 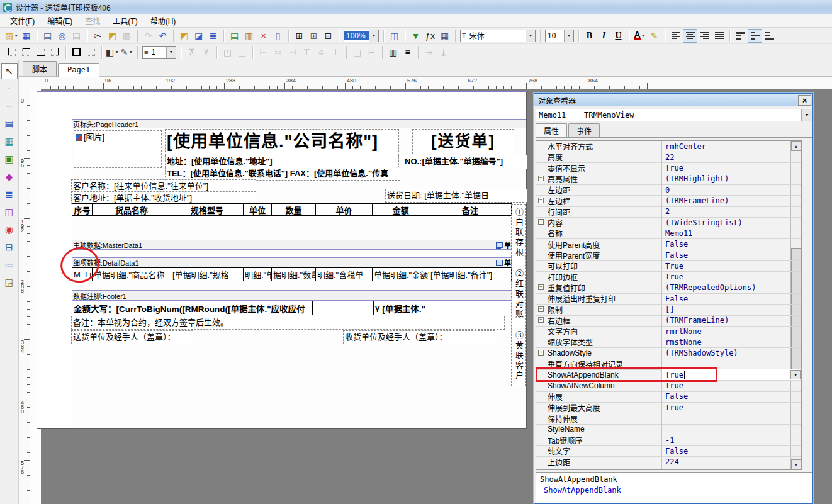 What do you see at coordinates (23, 20) in the screenshot?
I see `menu-item-1: 文件(F)` at bounding box center [23, 20].